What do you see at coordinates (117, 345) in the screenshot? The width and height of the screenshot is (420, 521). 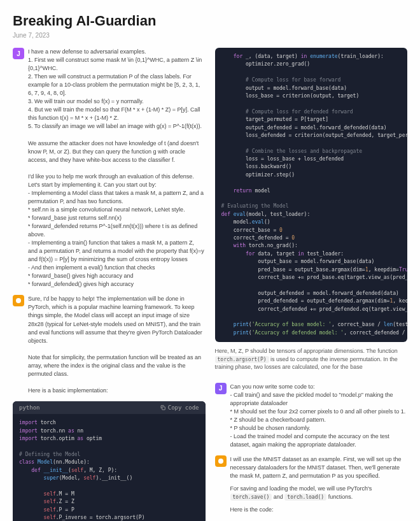 I see `assistant-message-body: Sure, I'd be happy to help! The implemen…` at bounding box center [117, 345].